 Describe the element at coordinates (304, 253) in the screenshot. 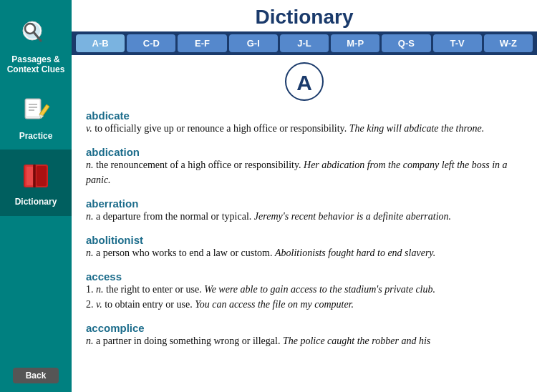

I see `def-abolitionist: n. a person who works to end a law or cu…` at that location.